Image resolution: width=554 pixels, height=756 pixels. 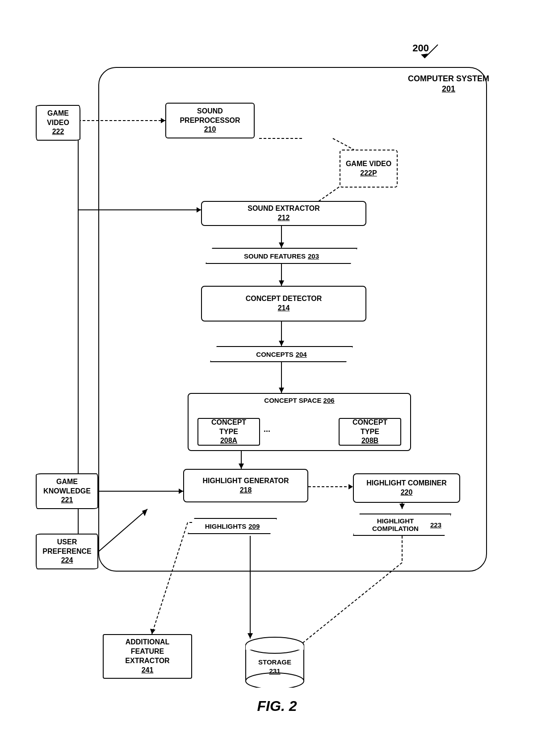 What do you see at coordinates (402, 525) in the screenshot?
I see `highlight-compilation-banner: HIGHLIGHT COMPILATION 223` at bounding box center [402, 525].